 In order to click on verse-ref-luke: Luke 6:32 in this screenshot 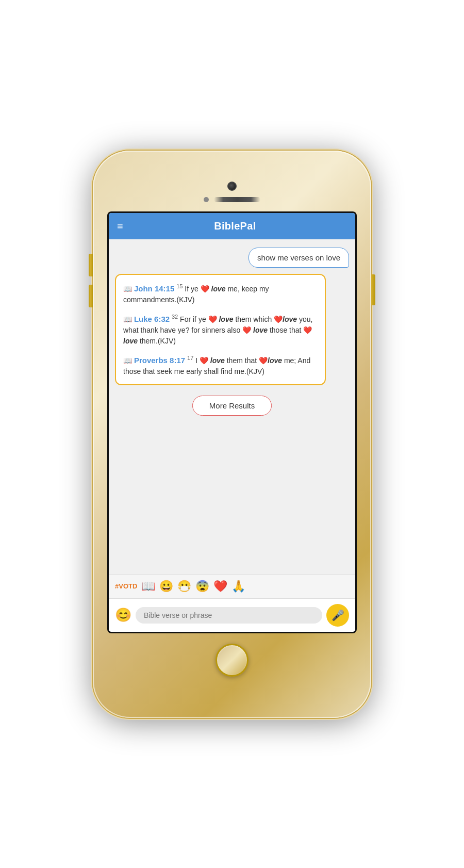, I will do `click(152, 319)`.